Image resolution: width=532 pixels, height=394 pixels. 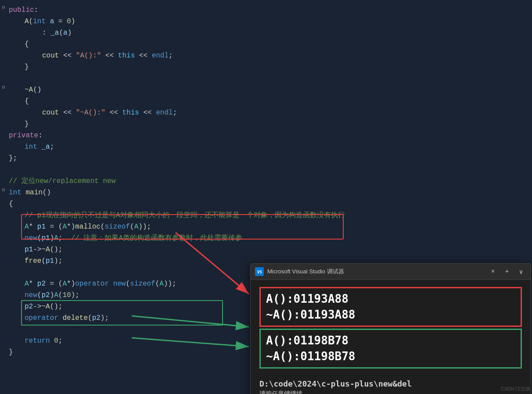 I want to click on add-button: +, so click(x=507, y=272).